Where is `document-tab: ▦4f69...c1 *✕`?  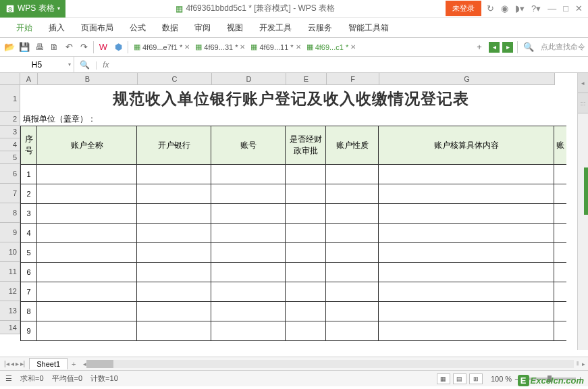
document-tab: ▦4f69...c1 *✕ is located at coordinates (331, 47).